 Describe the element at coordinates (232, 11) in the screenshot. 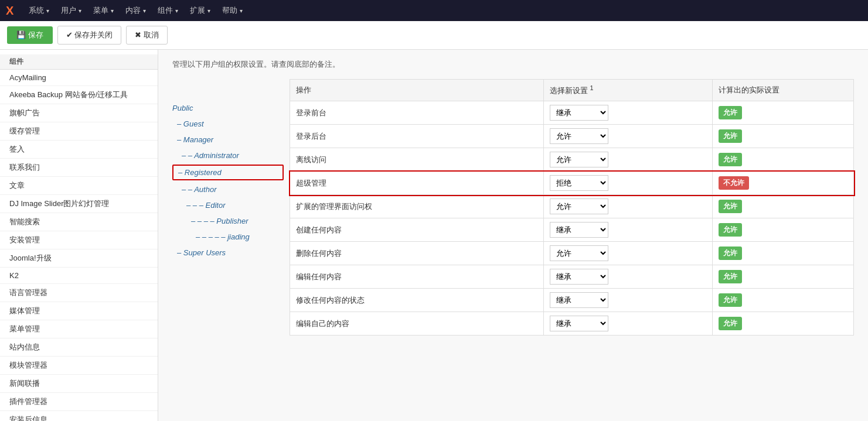

I see `nav-help: 帮助 ▾` at that location.